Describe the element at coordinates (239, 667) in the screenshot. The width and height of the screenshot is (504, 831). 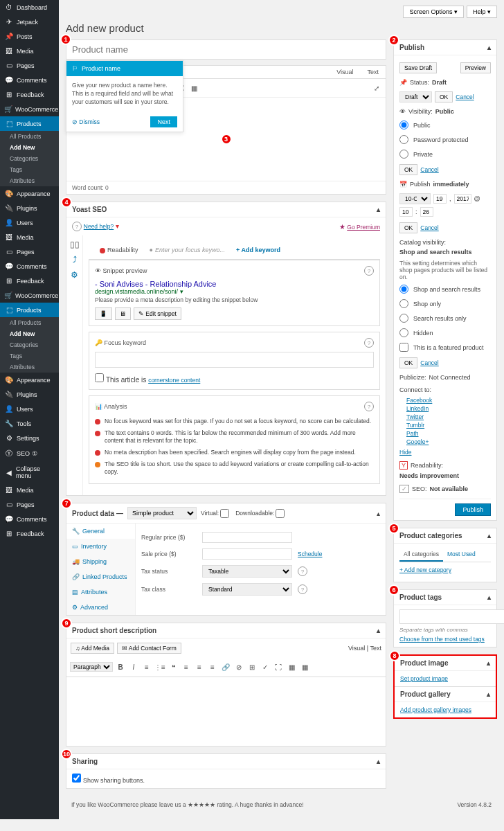
I see `unlink-icon: ⊘` at that location.